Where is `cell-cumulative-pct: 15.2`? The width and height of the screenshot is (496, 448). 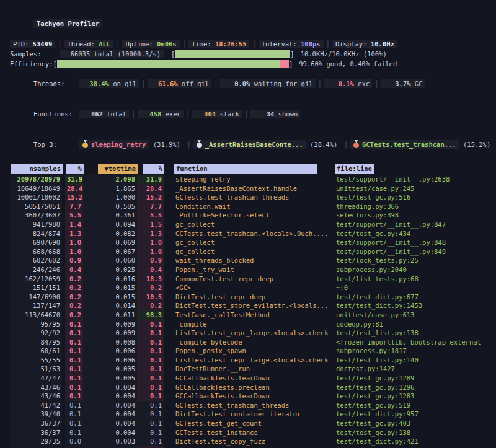 cell-cumulative-pct: 15.2 is located at coordinates (150, 197).